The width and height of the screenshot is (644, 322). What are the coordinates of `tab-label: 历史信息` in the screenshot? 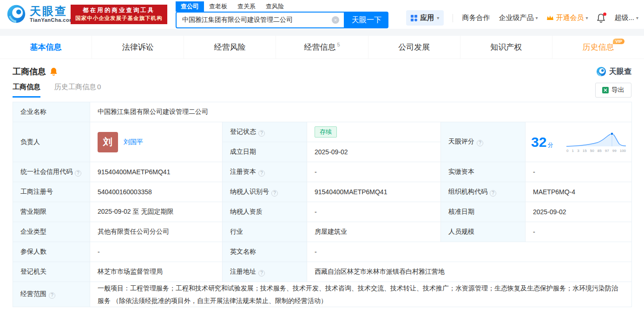 It's located at (598, 47).